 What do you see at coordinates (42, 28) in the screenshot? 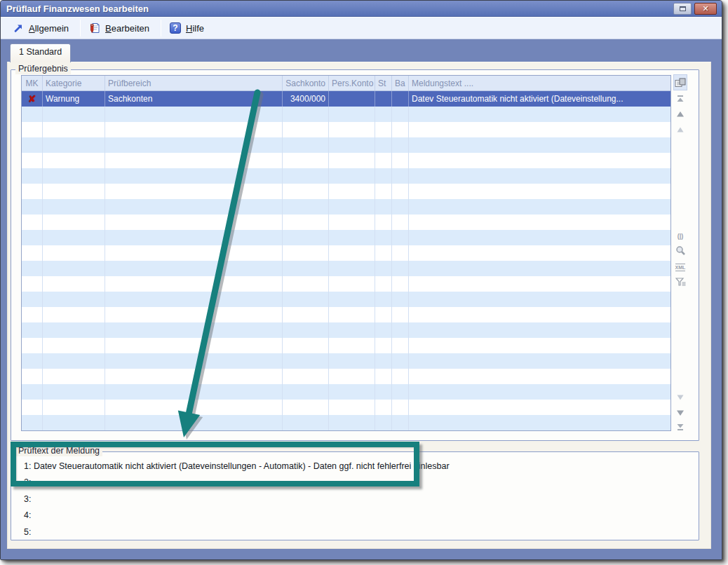
I see `toolbar-button-allgemein: Allgemein` at bounding box center [42, 28].